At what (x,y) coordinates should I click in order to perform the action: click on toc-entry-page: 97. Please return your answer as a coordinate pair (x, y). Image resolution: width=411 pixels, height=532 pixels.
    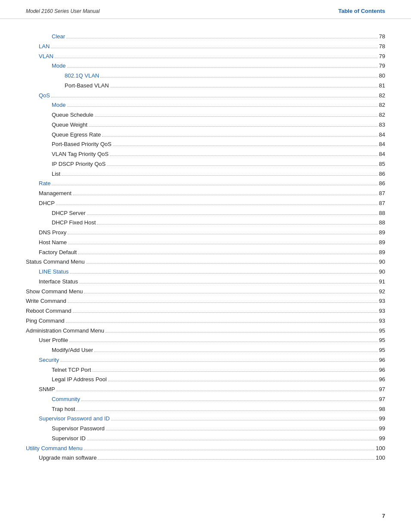
    Looking at the image, I should click on (382, 400).